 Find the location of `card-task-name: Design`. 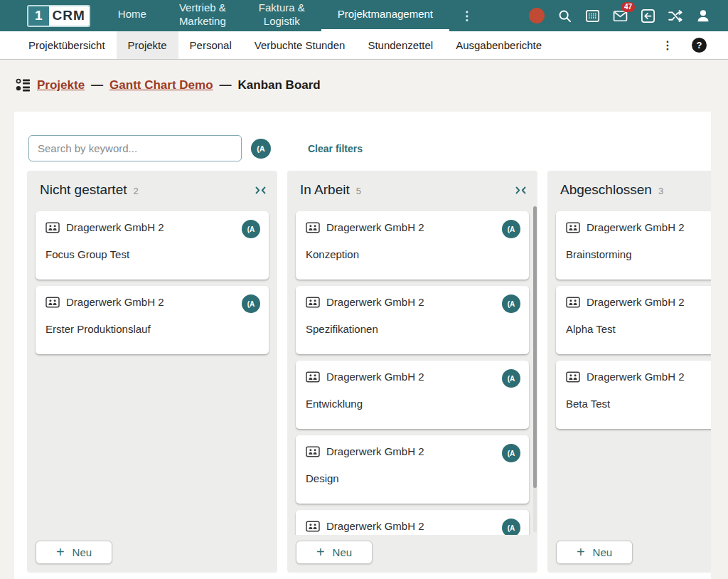

card-task-name: Design is located at coordinates (412, 478).